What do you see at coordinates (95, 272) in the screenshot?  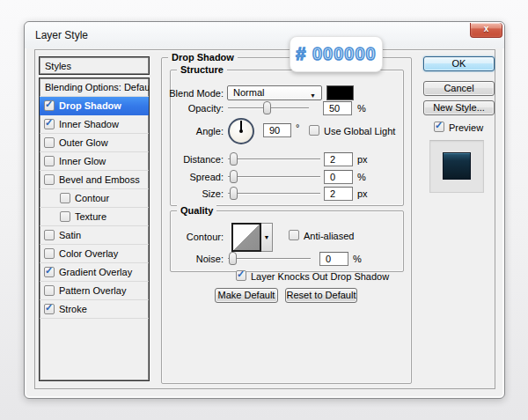 I see `sidebar-item-label: Gradient Overlay` at bounding box center [95, 272].